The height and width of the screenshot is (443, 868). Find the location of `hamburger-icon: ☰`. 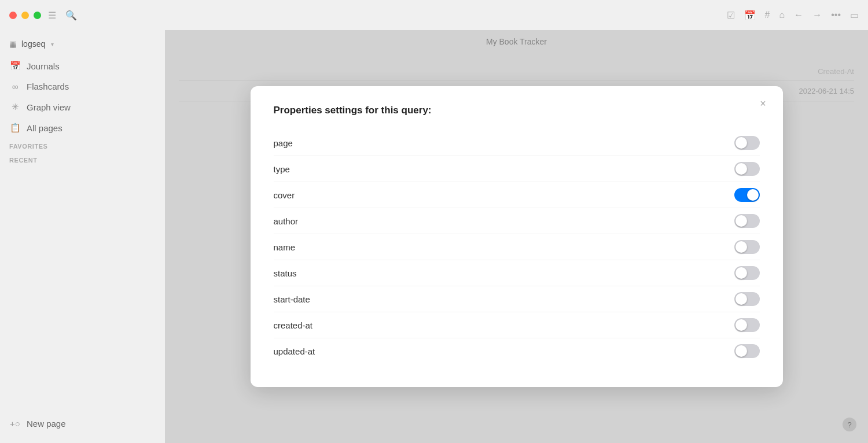

hamburger-icon: ☰ is located at coordinates (52, 15).